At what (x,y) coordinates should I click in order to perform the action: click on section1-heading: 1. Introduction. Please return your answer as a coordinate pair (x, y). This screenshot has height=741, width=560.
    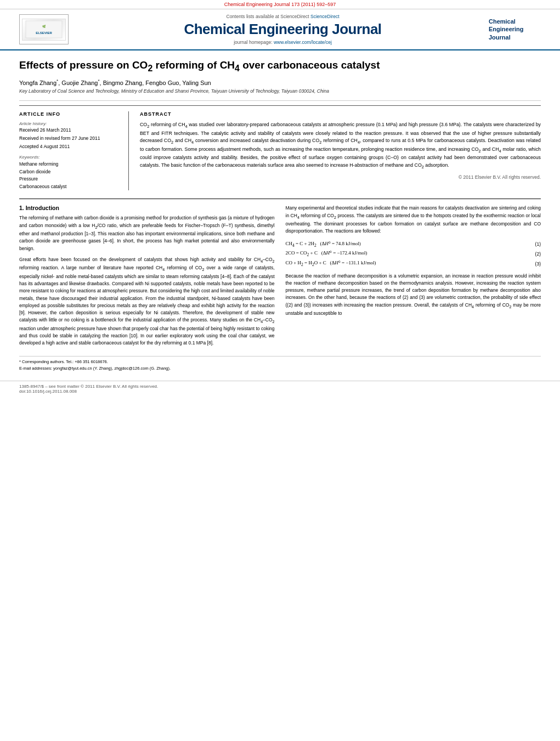
    Looking at the image, I should click on (147, 208).